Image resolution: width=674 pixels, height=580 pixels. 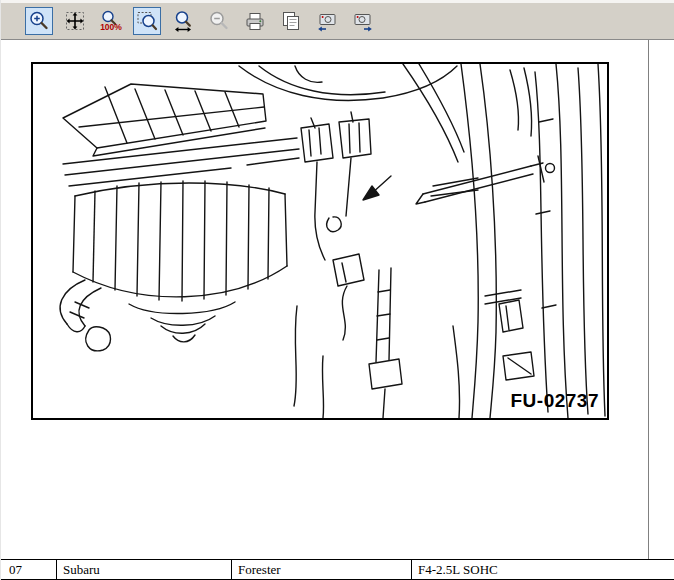 What do you see at coordinates (556, 401) in the screenshot?
I see `figure-reference-label: FU-02737` at bounding box center [556, 401].